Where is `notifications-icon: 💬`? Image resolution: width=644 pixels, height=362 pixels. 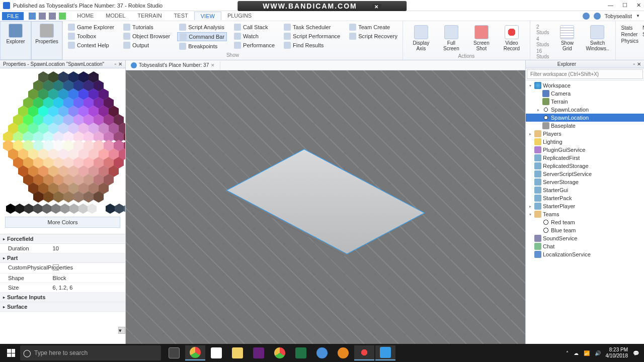
notifications-icon: 💬 is located at coordinates (636, 353).